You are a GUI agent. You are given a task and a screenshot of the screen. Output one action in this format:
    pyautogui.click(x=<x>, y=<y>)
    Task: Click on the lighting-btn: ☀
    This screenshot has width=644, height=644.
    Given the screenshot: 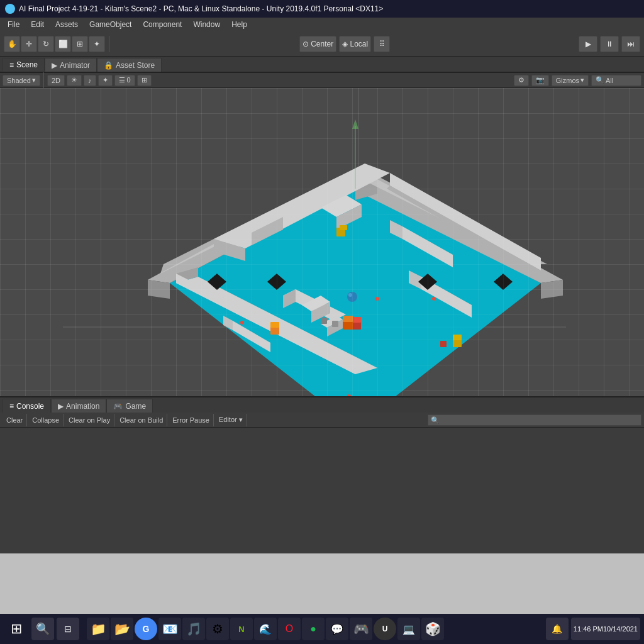 What is the action you would take?
    pyautogui.click(x=74, y=80)
    